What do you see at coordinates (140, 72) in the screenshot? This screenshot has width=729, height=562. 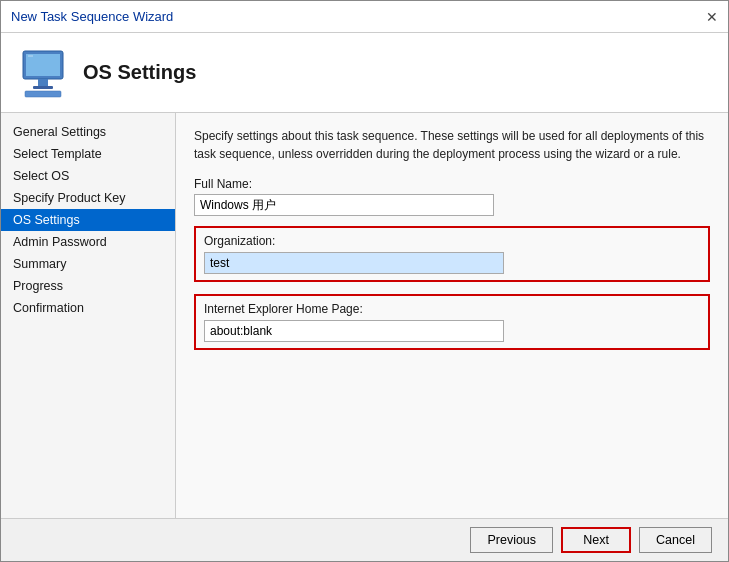 I see `page-title: OS Settings` at bounding box center [140, 72].